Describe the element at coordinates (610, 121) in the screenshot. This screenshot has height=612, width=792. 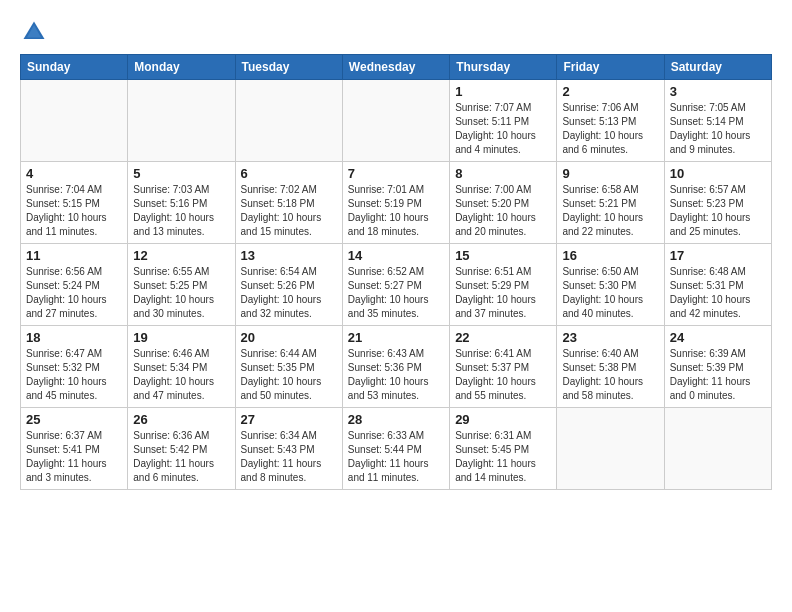
I see `calendar-cell: 2Sunrise: 7:06 AM Sunset: 5:13 PM Daylig…` at that location.